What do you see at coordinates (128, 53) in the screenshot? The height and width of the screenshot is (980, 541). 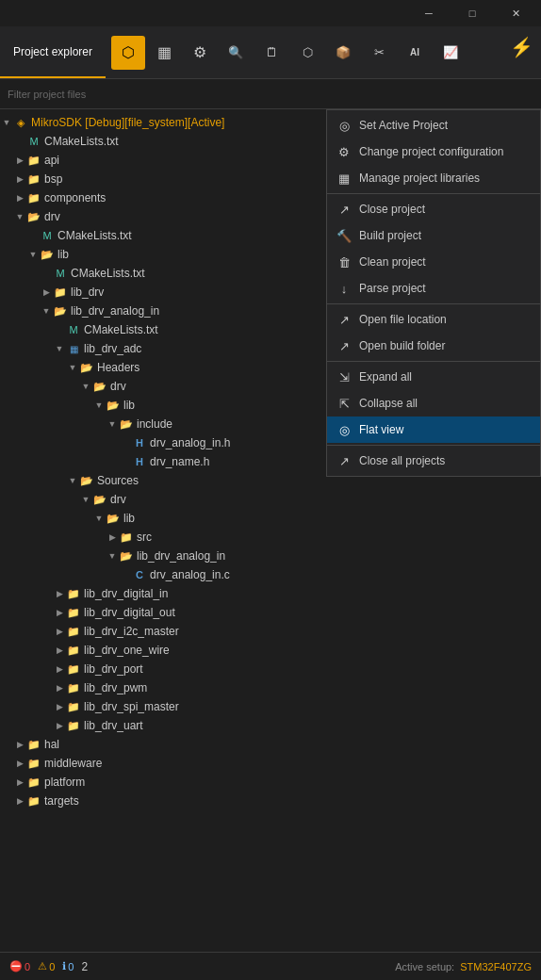 I see `project-graph-icon: ⬡` at bounding box center [128, 53].